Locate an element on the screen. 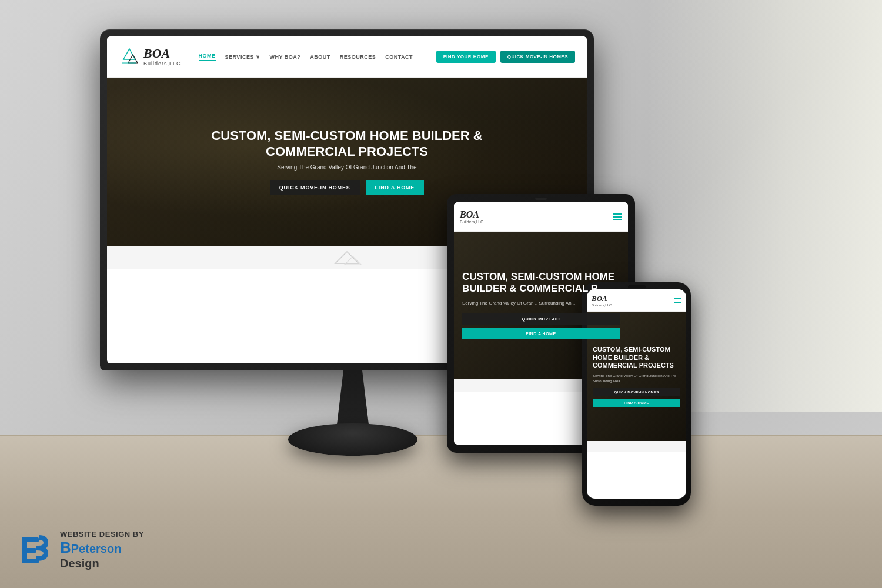 This screenshot has height=588, width=882. watermark-website-design-text: WEBSITE DESIGN BY is located at coordinates (102, 534).